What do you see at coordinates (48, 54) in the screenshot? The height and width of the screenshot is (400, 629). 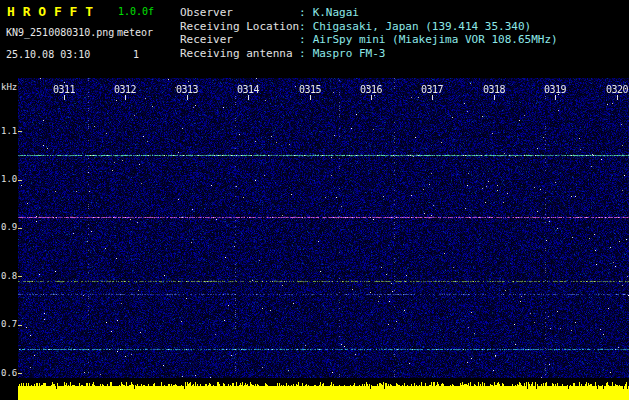 I see `datetime: 25.10.08 03:10` at bounding box center [48, 54].